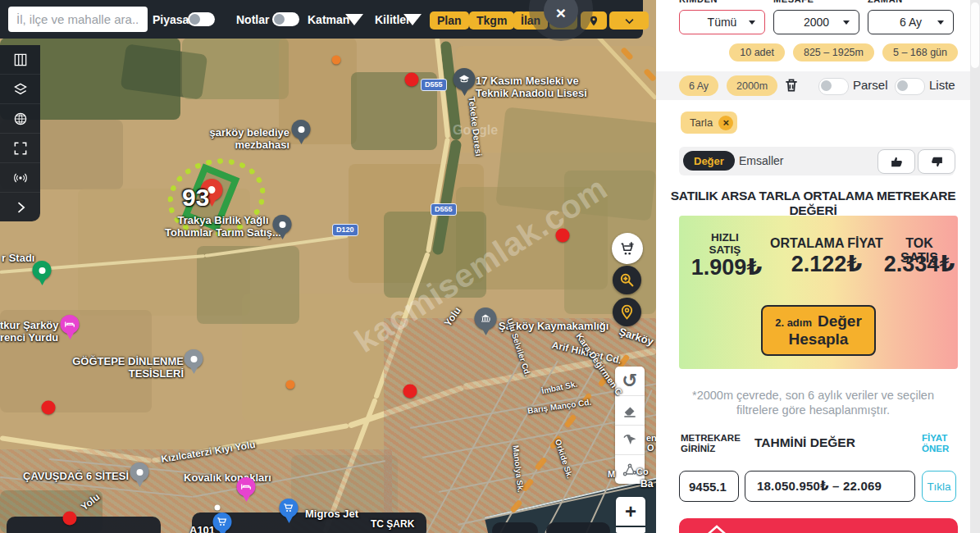 This screenshot has height=533, width=980. I want to click on mesafe-select: 2000, so click(817, 22).